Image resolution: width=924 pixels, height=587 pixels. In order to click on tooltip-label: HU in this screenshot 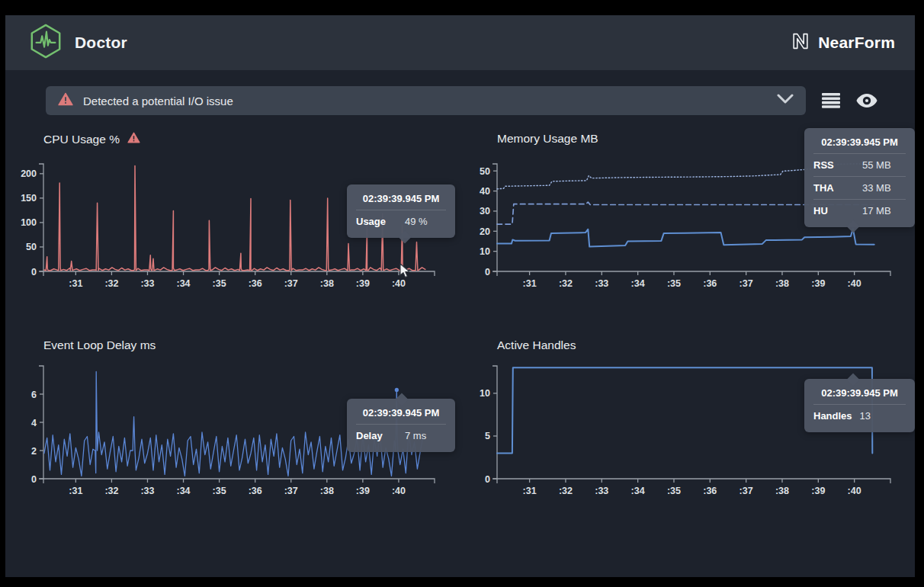, I will do `click(838, 210)`.